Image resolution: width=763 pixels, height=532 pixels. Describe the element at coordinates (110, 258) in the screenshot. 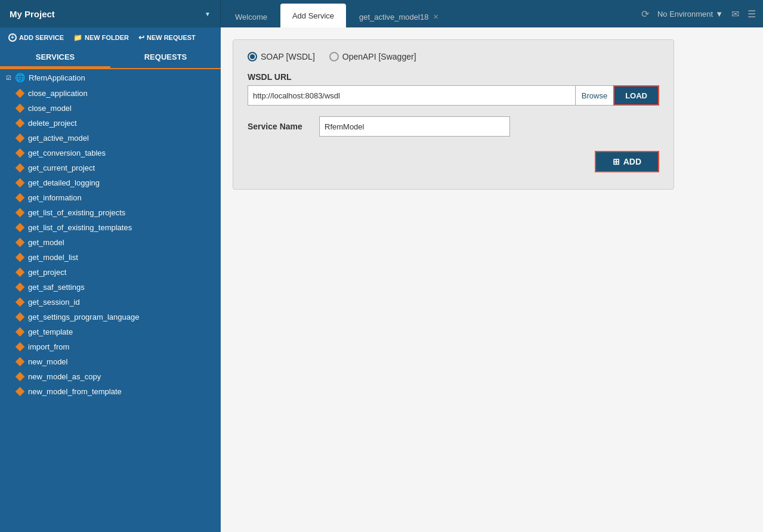

I see `list-item: get_model_list` at that location.